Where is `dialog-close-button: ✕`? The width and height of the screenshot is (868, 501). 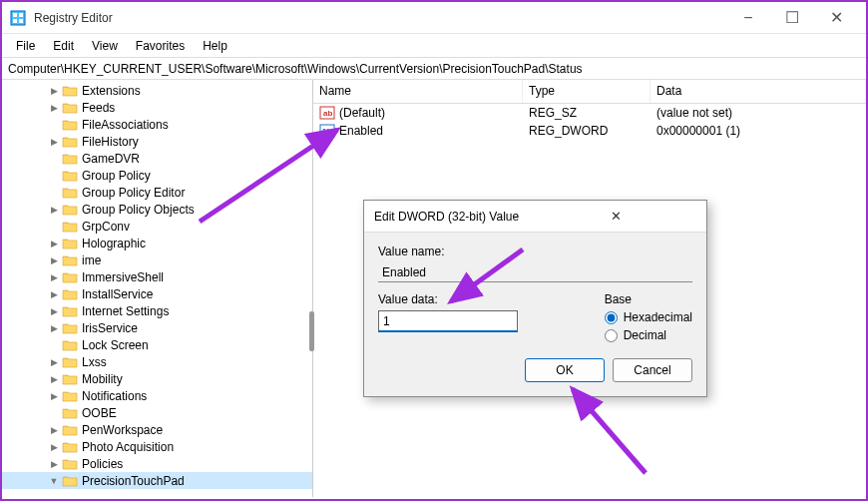 dialog-close-button: ✕ is located at coordinates (617, 217).